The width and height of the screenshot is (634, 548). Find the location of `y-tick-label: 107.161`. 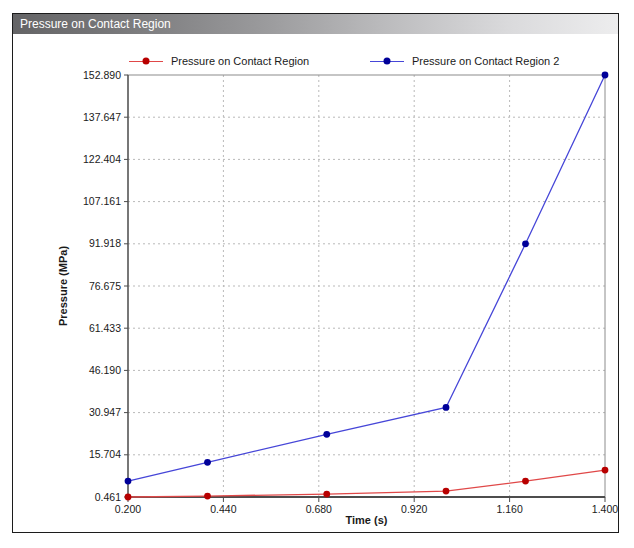

y-tick-label: 107.161 is located at coordinates (102, 201).